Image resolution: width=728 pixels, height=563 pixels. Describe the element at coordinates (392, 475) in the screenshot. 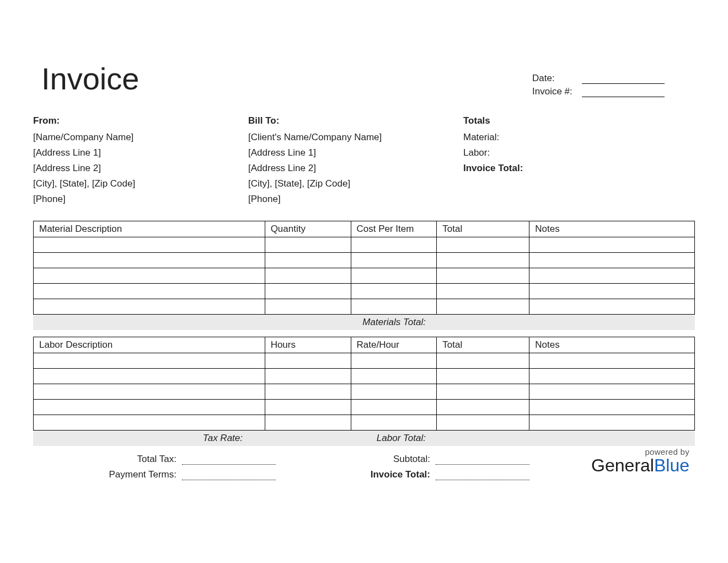

I see `invoice-total-label: Invoice Total:` at that location.